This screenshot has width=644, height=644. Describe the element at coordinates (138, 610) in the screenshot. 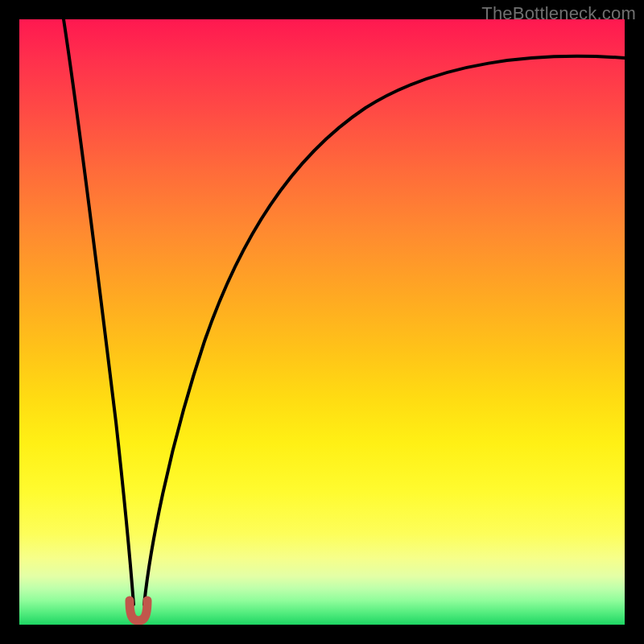

I see `minimum-marker` at that location.